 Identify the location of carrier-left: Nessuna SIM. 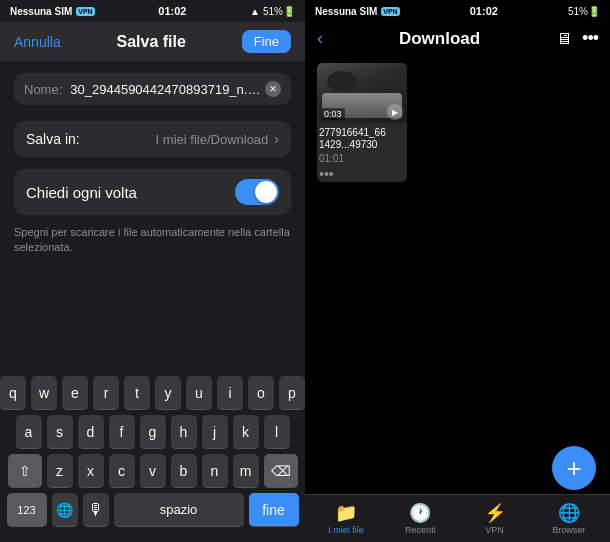
(41, 12).